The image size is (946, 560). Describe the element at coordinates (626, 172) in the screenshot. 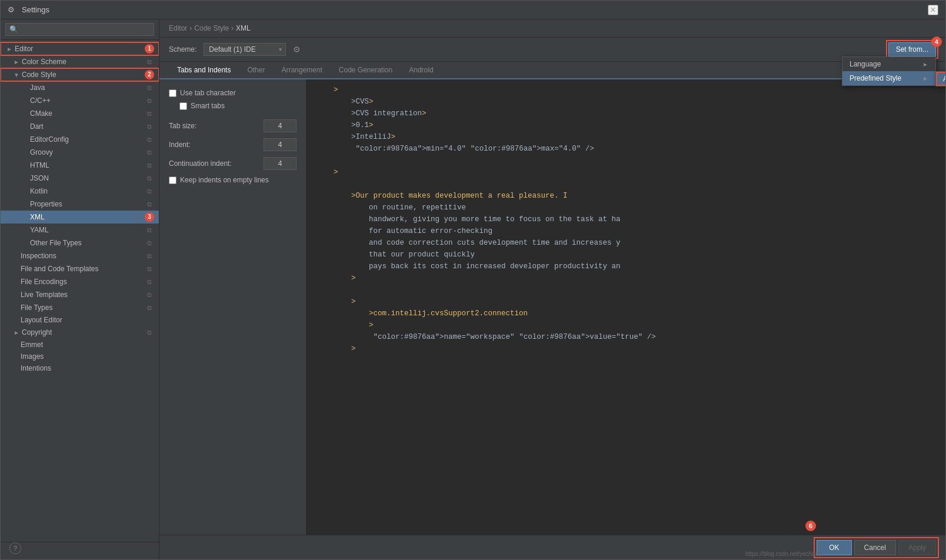

I see `code-line-7: >` at that location.